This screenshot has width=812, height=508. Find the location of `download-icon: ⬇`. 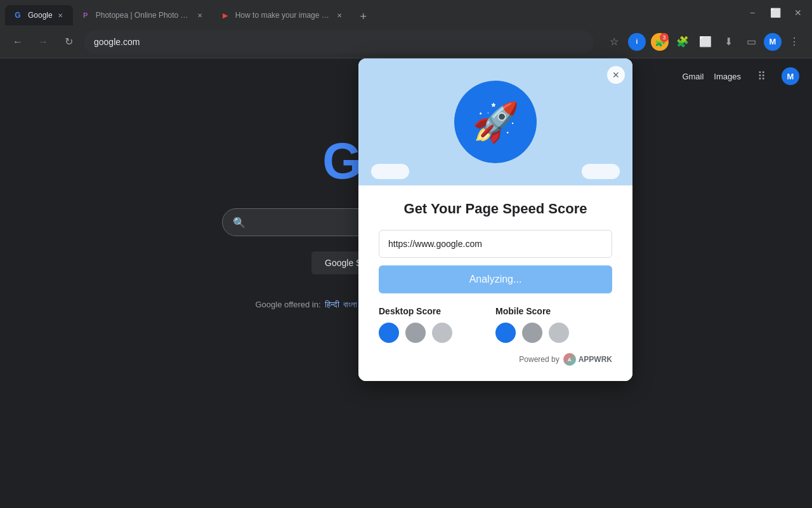

download-icon: ⬇ is located at coordinates (728, 42).